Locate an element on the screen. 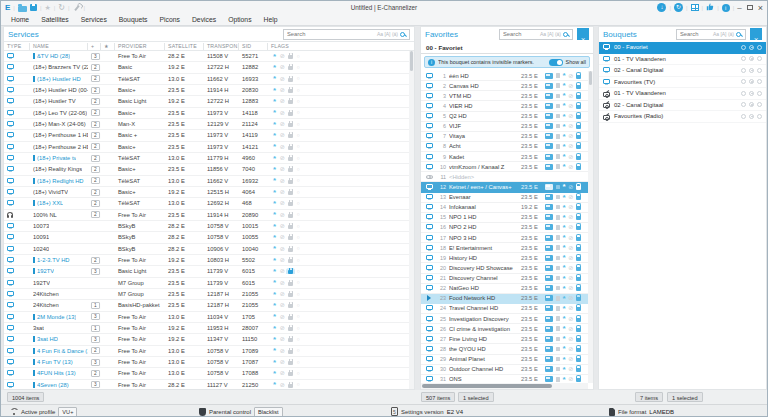  service-row: 192TVM7 Group23.5 E11739 V6015*⊘○ is located at coordinates (206, 284).